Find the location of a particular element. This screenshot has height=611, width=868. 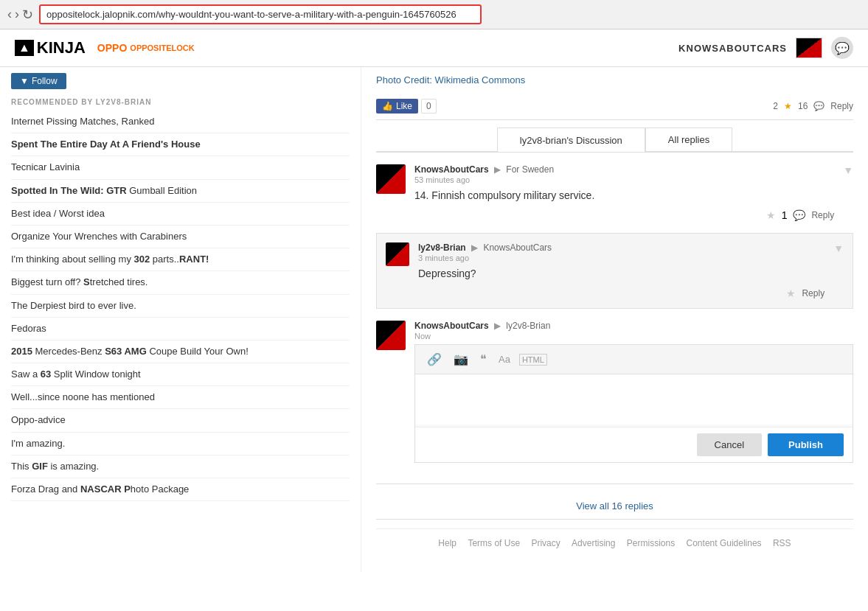

star-count: 2 is located at coordinates (776, 106).